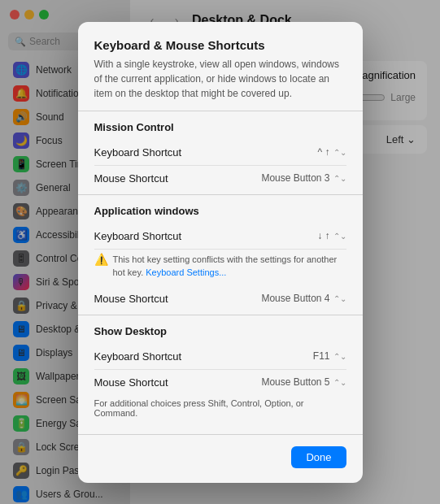 The image size is (440, 504). I want to click on footer-note: For additional choices press Shift, Cont…, so click(220, 413).